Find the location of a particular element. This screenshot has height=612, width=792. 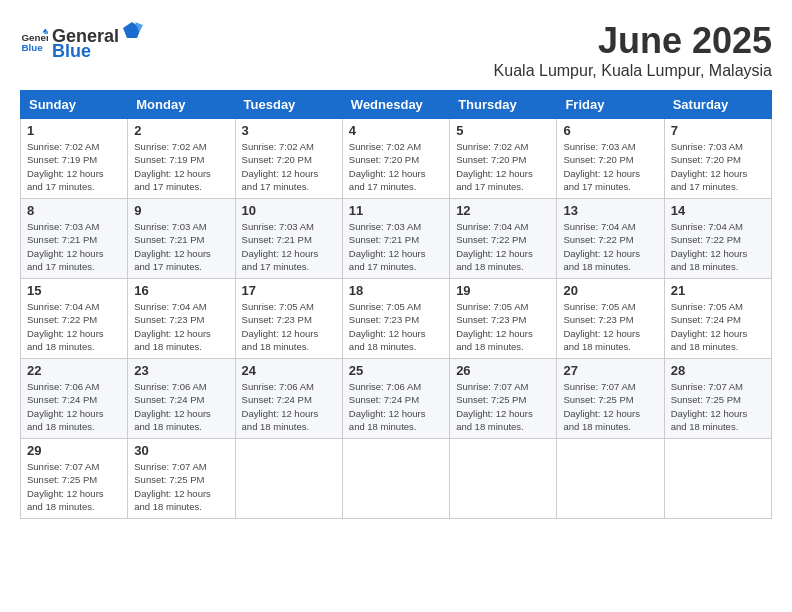

calendar-cell: 21 Sunrise: 7:05 AM Sunset: 7:24 PM Dayl… is located at coordinates (718, 319).